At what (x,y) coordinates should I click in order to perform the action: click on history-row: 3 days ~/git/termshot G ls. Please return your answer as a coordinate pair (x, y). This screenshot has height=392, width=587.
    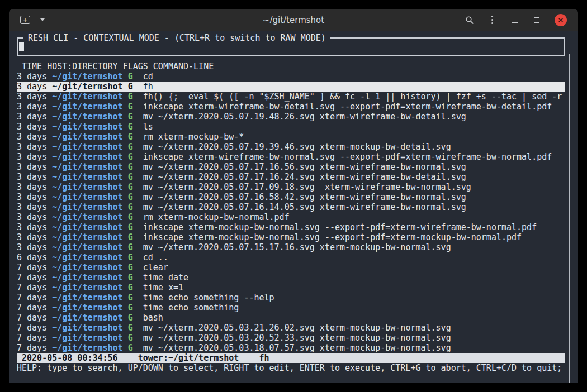
    Looking at the image, I should click on (291, 127).